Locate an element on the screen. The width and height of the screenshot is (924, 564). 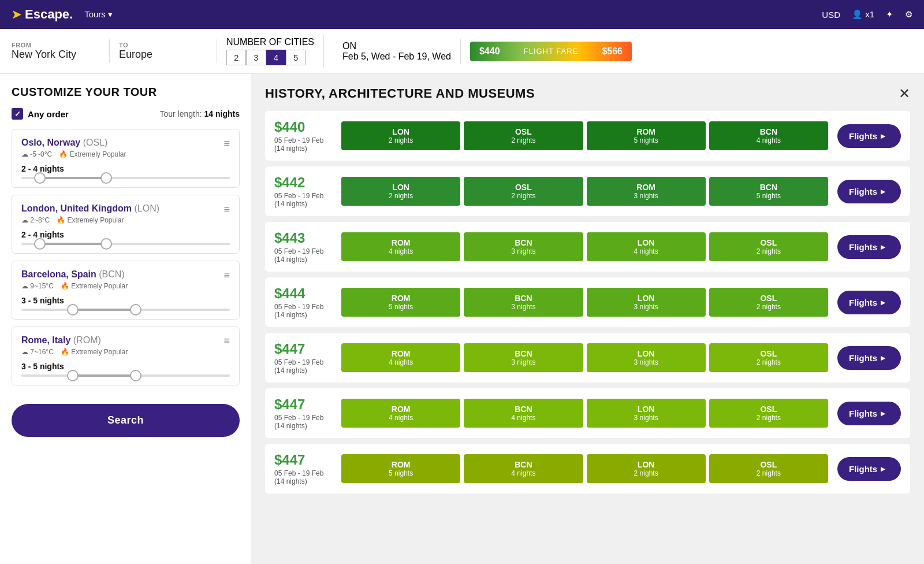
city-block-3-2: LON3 nights is located at coordinates (646, 302).